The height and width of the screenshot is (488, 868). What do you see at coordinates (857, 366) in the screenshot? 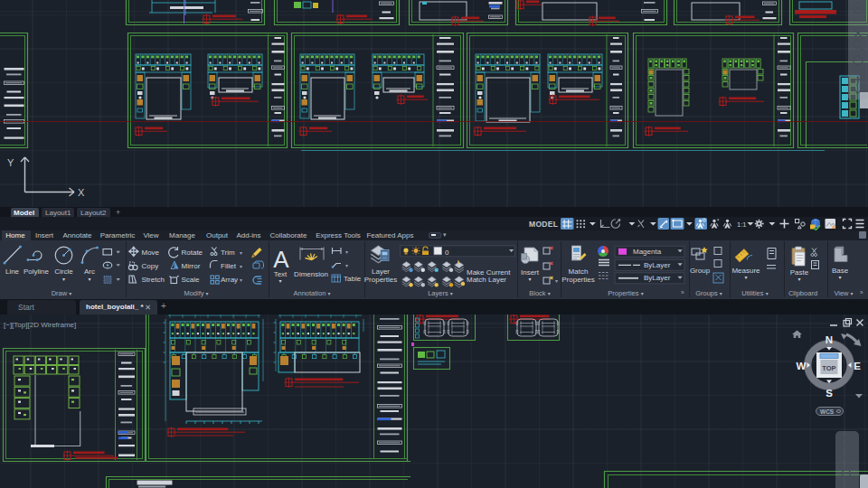
I see `svg-text: E` at bounding box center [857, 366].